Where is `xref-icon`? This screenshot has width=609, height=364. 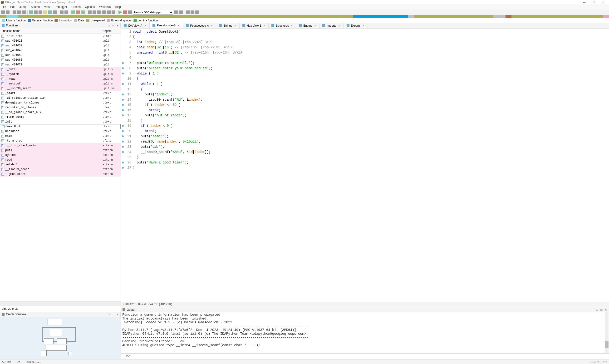
xref-icon is located at coordinates (109, 12).